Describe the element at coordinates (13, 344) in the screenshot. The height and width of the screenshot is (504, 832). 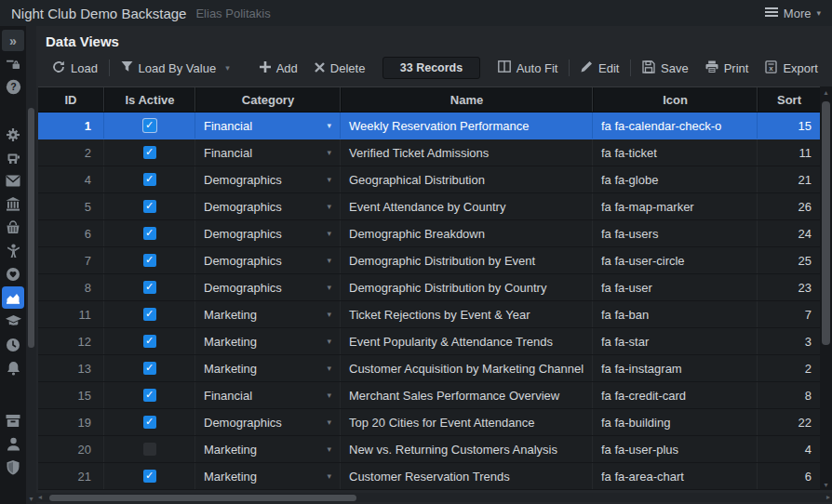
I see `sidebar-item-schedule` at that location.